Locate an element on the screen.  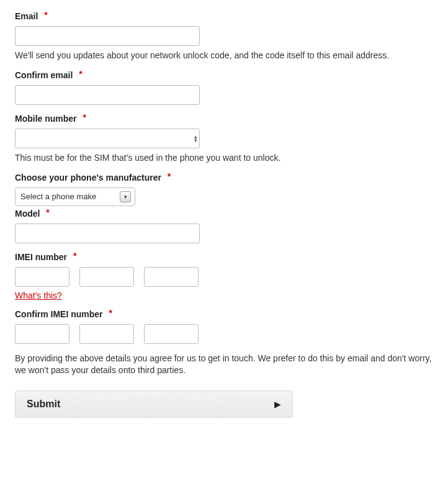
imei-input-row is located at coordinates (224, 277).